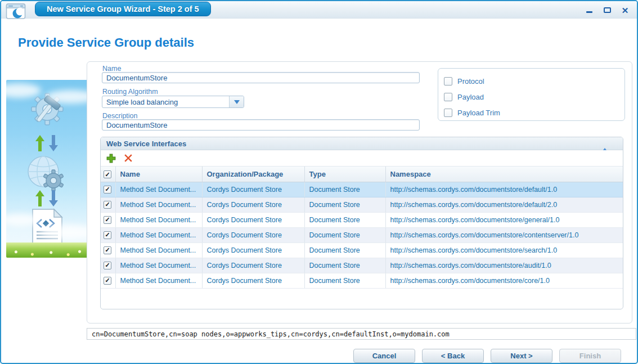 Image resolution: width=638 pixels, height=364 pixels. What do you see at coordinates (131, 92) in the screenshot?
I see `routing-algorithm-label: Routing Algorithm` at bounding box center [131, 92].